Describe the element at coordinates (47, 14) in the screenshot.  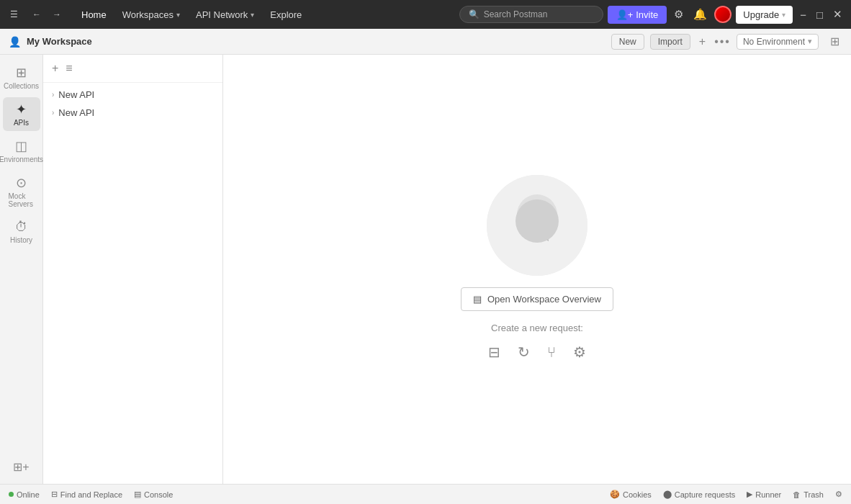
I see `nav-buttons: ← →` at that location.